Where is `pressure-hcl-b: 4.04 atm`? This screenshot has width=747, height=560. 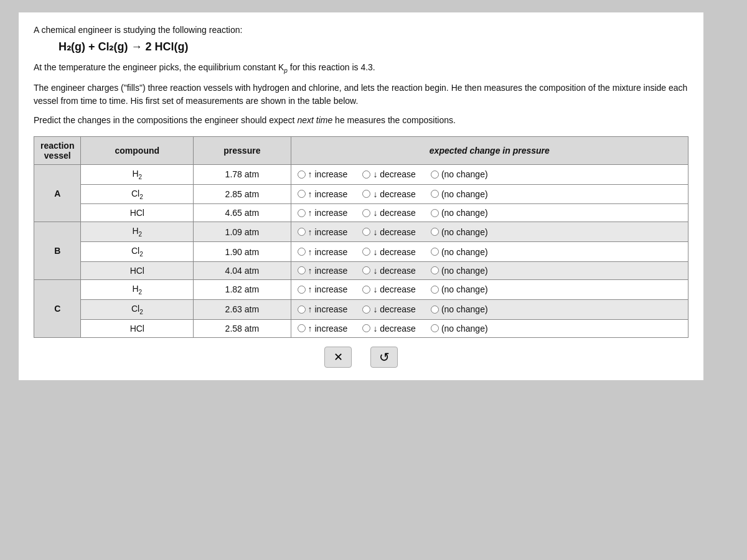
pressure-hcl-b: 4.04 atm is located at coordinates (242, 270).